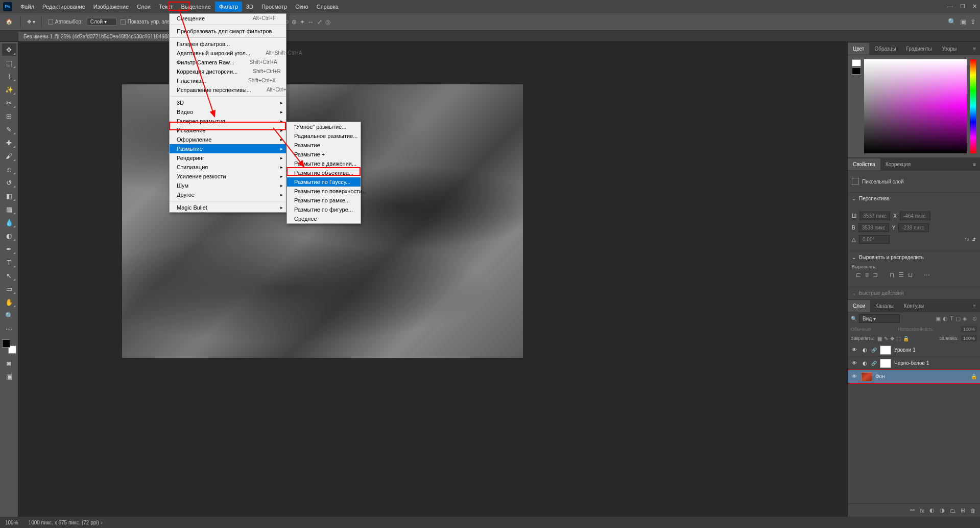  Describe the element at coordinates (228, 176) in the screenshot. I see `filter-item: Усиление резкости▸` at that location.